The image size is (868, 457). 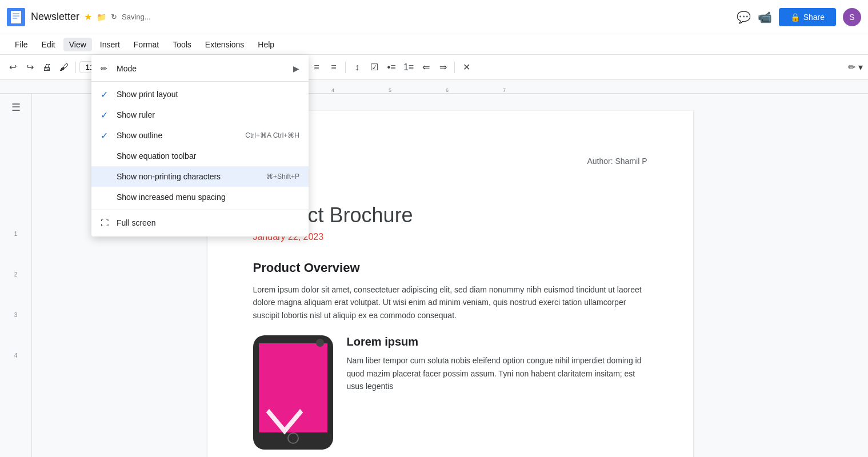 I want to click on lorem-title: Lorem ipsum, so click(x=497, y=342).